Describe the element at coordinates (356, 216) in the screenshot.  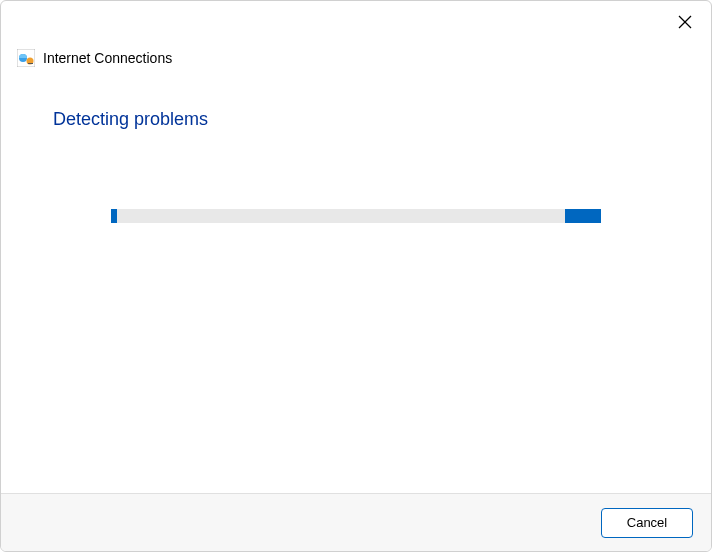
I see `progress-bar` at that location.